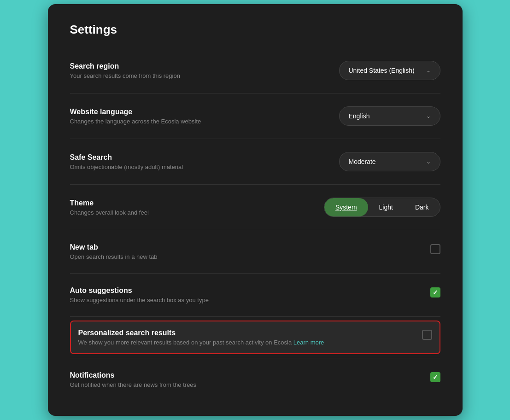 The width and height of the screenshot is (510, 420). Describe the element at coordinates (390, 162) in the screenshot. I see `safe-search-control: Moderate ⌄` at that location.